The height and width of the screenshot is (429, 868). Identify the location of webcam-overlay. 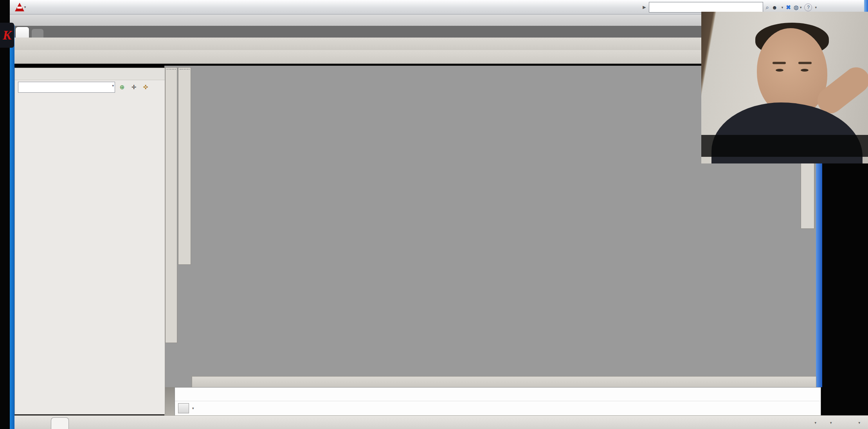
(785, 88).